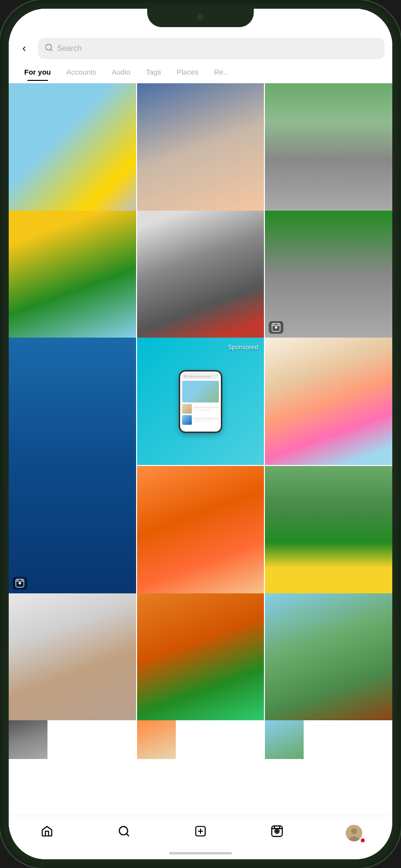 Image resolution: width=401 pixels, height=868 pixels. I want to click on battery-icon: ▌, so click(375, 26).